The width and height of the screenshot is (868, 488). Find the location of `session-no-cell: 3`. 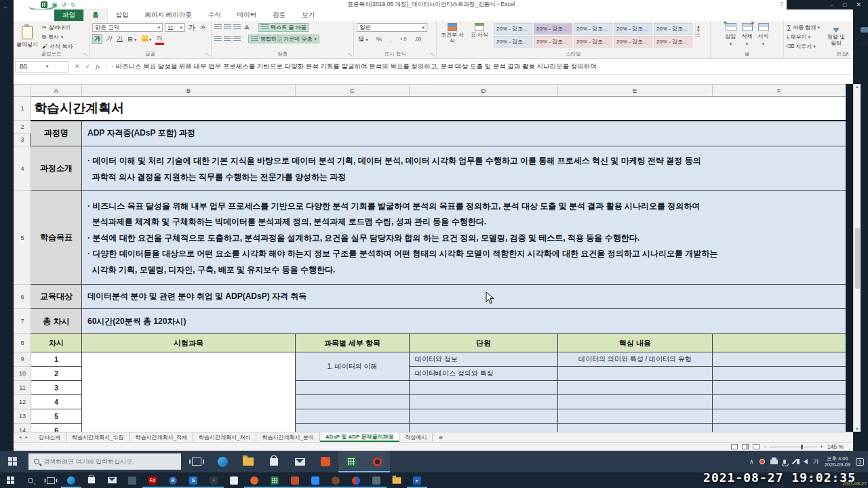

session-no-cell: 3 is located at coordinates (57, 388).